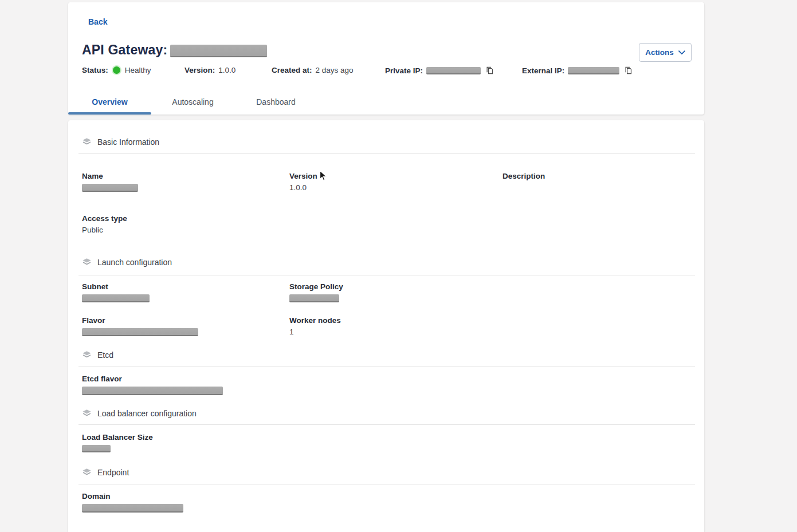  Describe the element at coordinates (117, 70) in the screenshot. I see `status-healthy-dot-icon` at that location.